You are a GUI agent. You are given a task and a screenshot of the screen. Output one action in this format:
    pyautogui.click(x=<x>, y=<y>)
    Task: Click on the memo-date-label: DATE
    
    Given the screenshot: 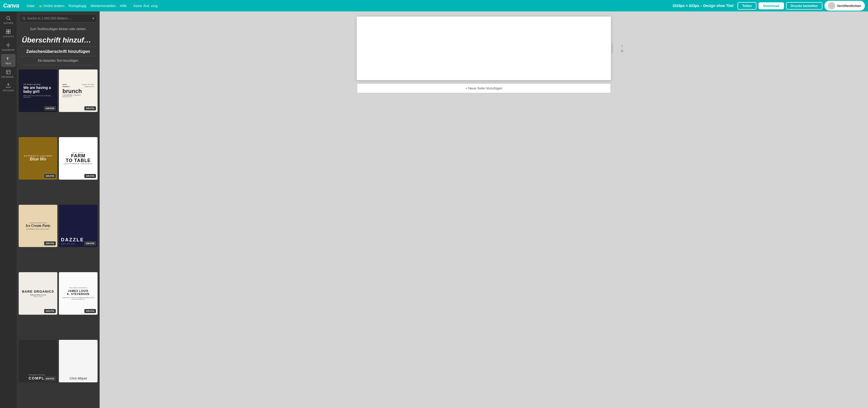 What is the action you would take?
    pyautogui.click(x=65, y=84)
    